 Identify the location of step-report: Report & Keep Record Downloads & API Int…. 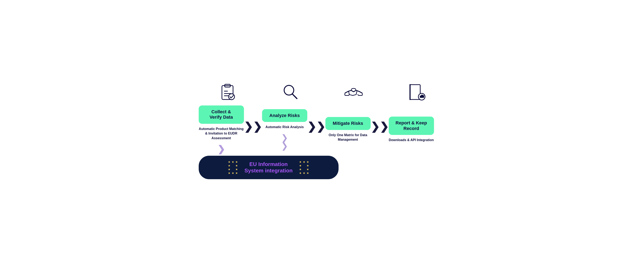
(412, 130).